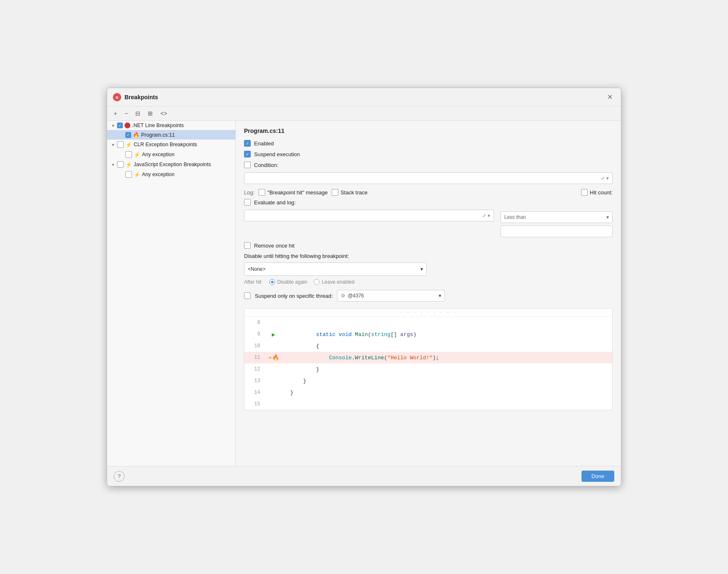 Image resolution: width=728 pixels, height=574 pixels. Describe the element at coordinates (247, 202) in the screenshot. I see `evaluate-checkbox` at that location.